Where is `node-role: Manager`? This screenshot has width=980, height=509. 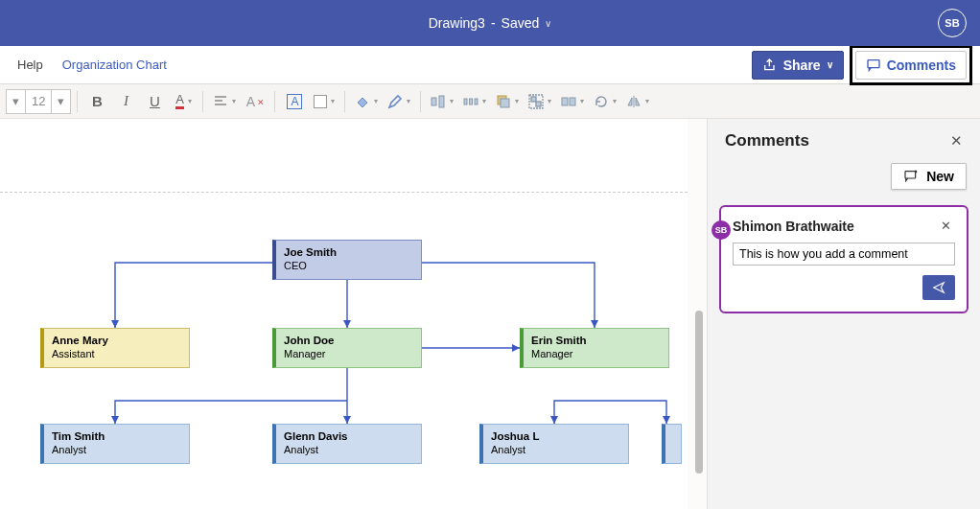
node-role: Manager is located at coordinates (349, 354).